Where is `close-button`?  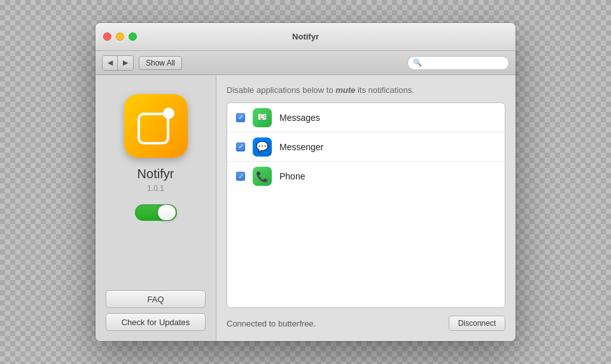
close-button is located at coordinates (107, 37).